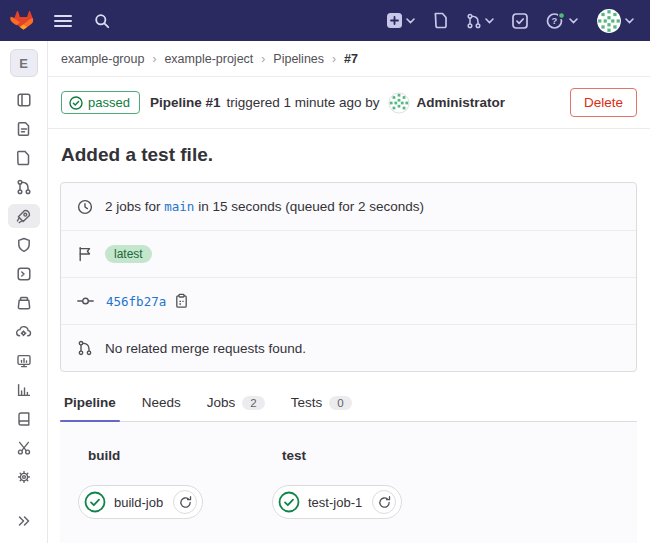 The width and height of the screenshot is (650, 543). I want to click on top-navbar: ?, so click(325, 20).